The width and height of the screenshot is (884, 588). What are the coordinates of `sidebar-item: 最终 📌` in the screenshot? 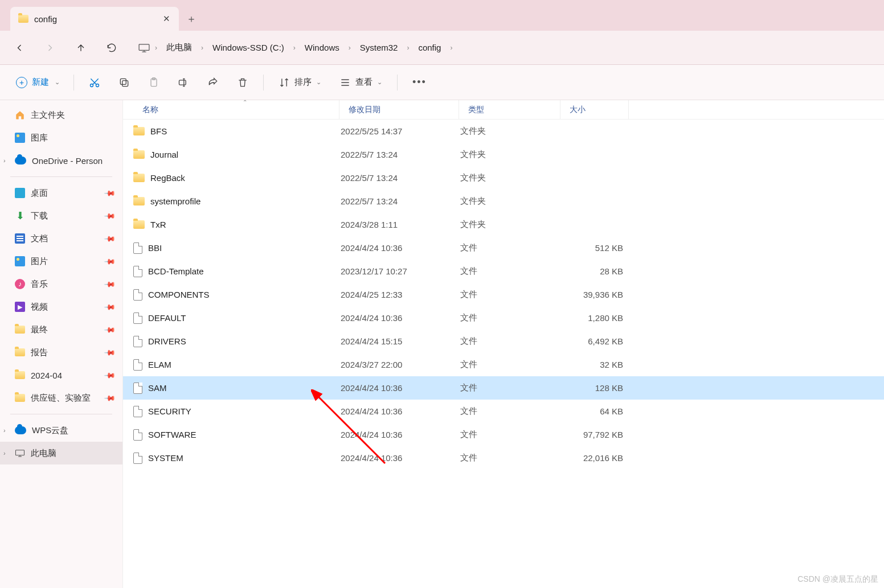 It's located at (62, 330).